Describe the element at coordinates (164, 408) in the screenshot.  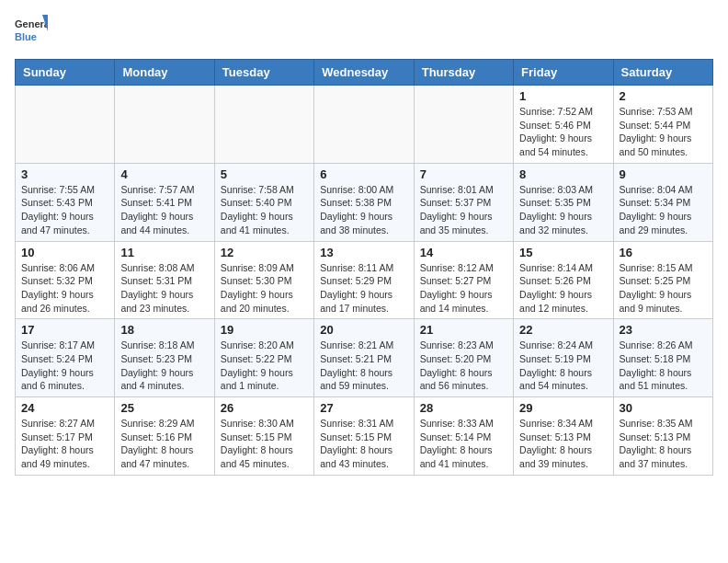
I see `day-number: 25` at that location.